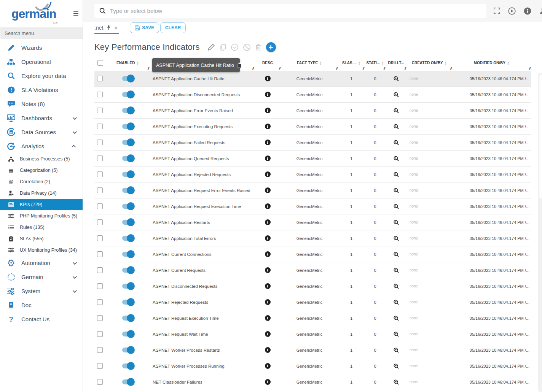 The height and width of the screenshot is (392, 542). Describe the element at coordinates (375, 63) in the screenshot. I see `header-statics: STATI...` at that location.